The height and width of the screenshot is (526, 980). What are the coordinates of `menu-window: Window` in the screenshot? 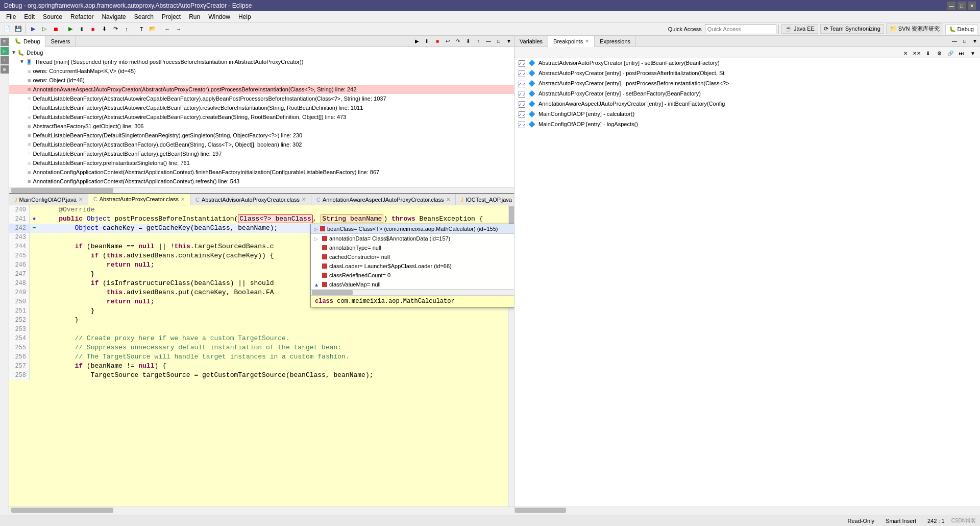 It's located at (219, 17).